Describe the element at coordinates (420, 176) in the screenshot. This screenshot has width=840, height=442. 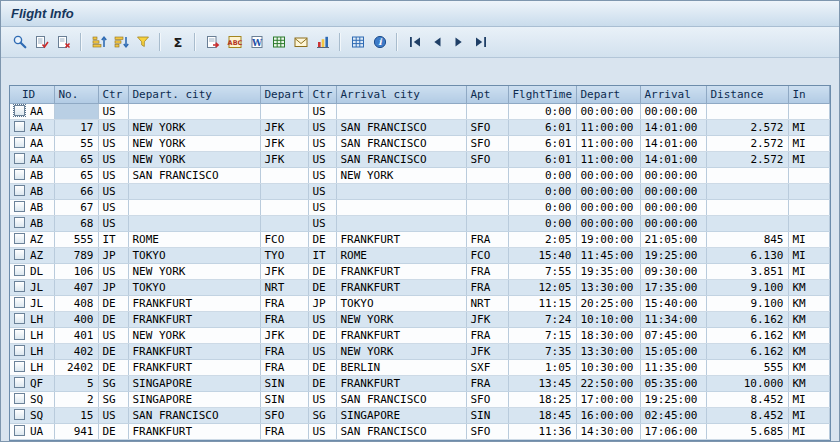
I see `table-row: AB65USSAN FRANCISCOUSNEW YORK0:0000:00:0…` at that location.